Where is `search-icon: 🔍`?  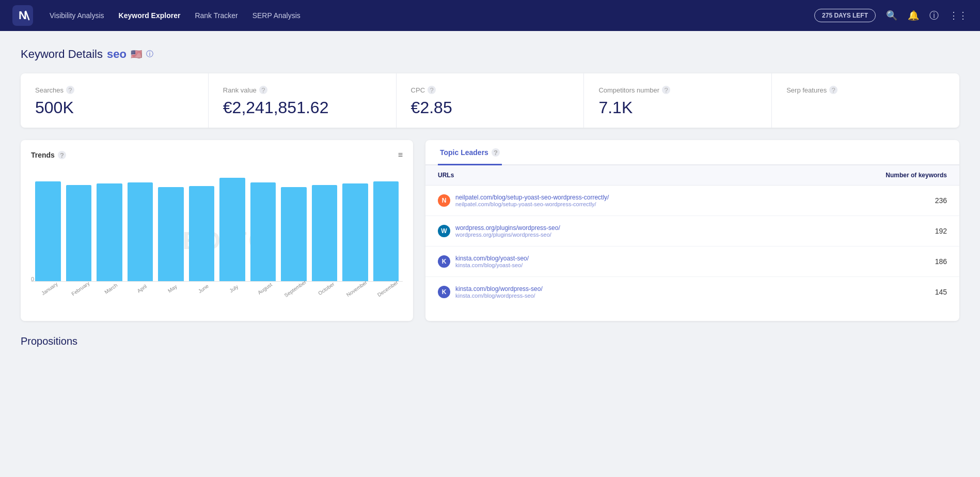
search-icon: 🔍 is located at coordinates (892, 16).